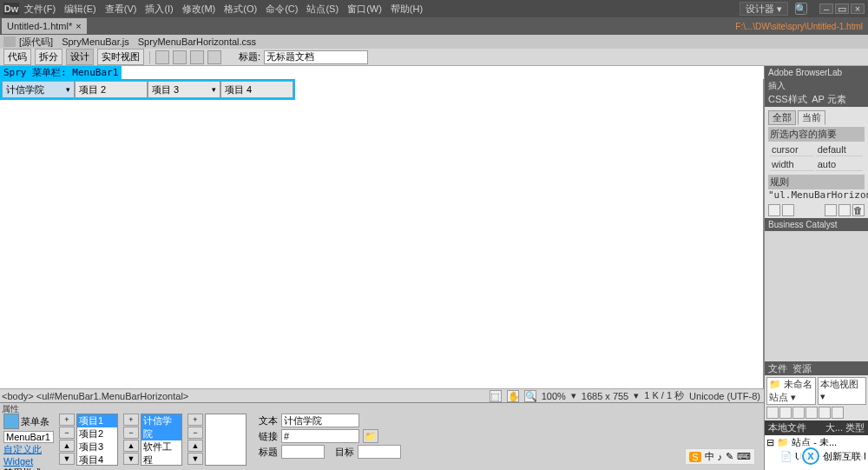 This screenshot has height=470, width=868. I want to click on ime-icon: S, so click(694, 457).